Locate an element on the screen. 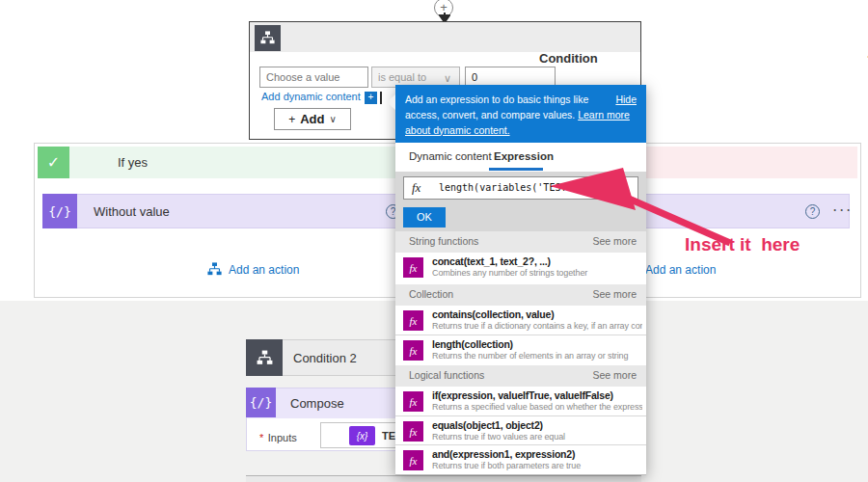 This screenshot has width=868, height=482. plus-icon: + is located at coordinates (291, 120).